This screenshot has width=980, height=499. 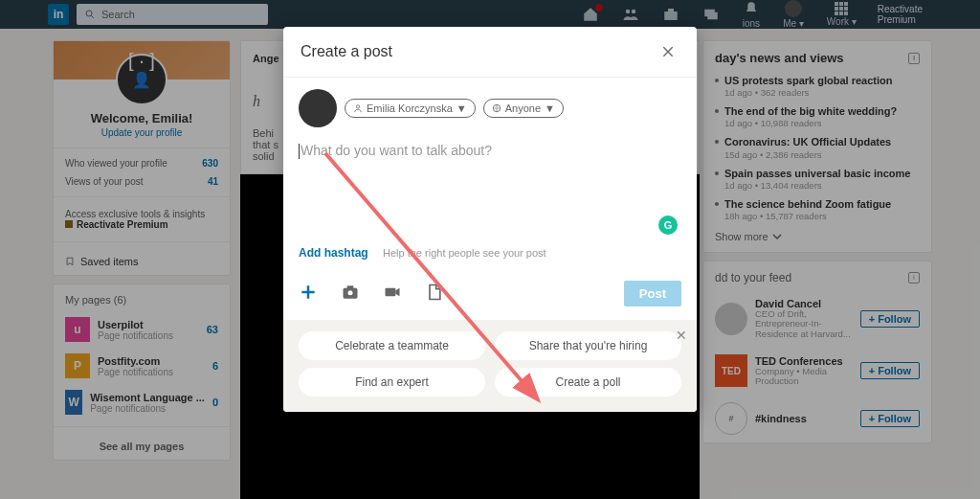 What do you see at coordinates (392, 346) in the screenshot?
I see `suggestion-celebrate: Celebrate a teammate` at bounding box center [392, 346].